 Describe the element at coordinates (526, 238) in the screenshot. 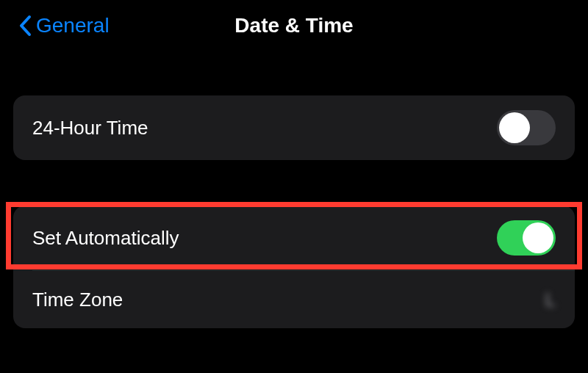

I see `toggle-set-automatically` at that location.